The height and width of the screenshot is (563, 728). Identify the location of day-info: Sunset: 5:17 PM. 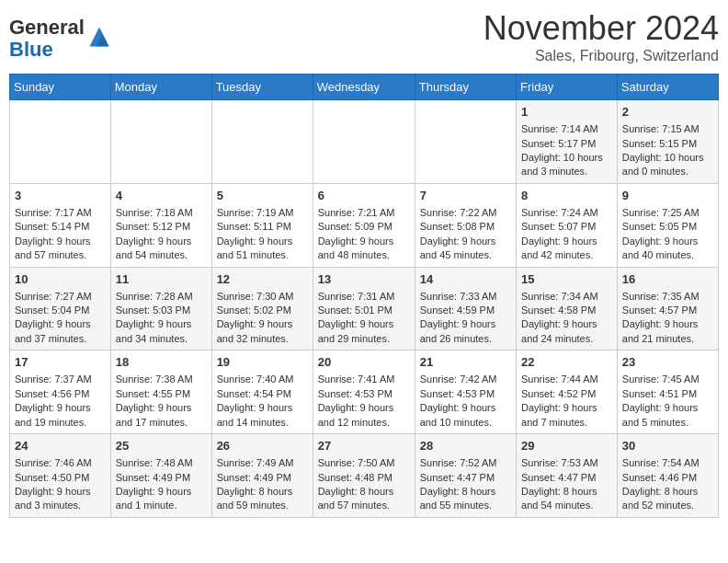
(566, 144).